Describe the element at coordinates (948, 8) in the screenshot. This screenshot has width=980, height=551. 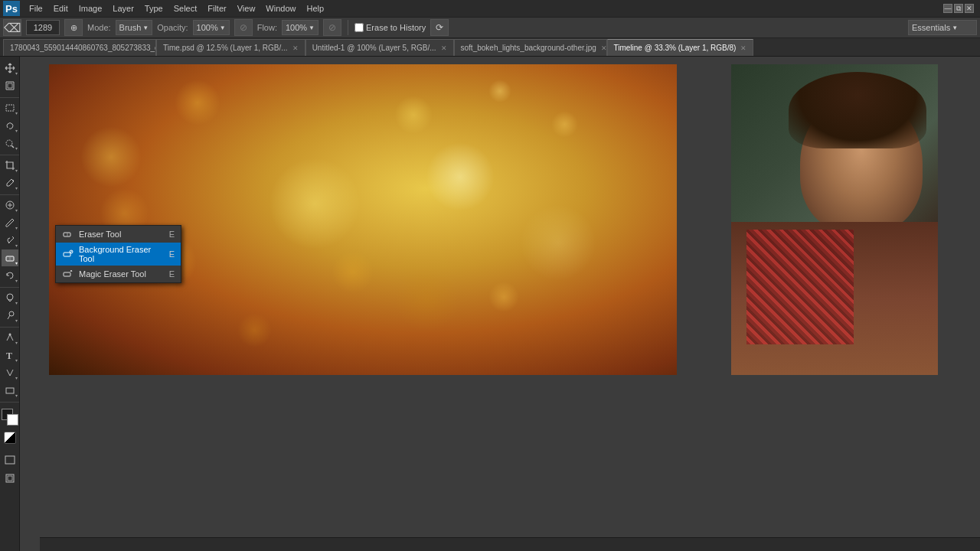
I see `minimize-button: —` at that location.